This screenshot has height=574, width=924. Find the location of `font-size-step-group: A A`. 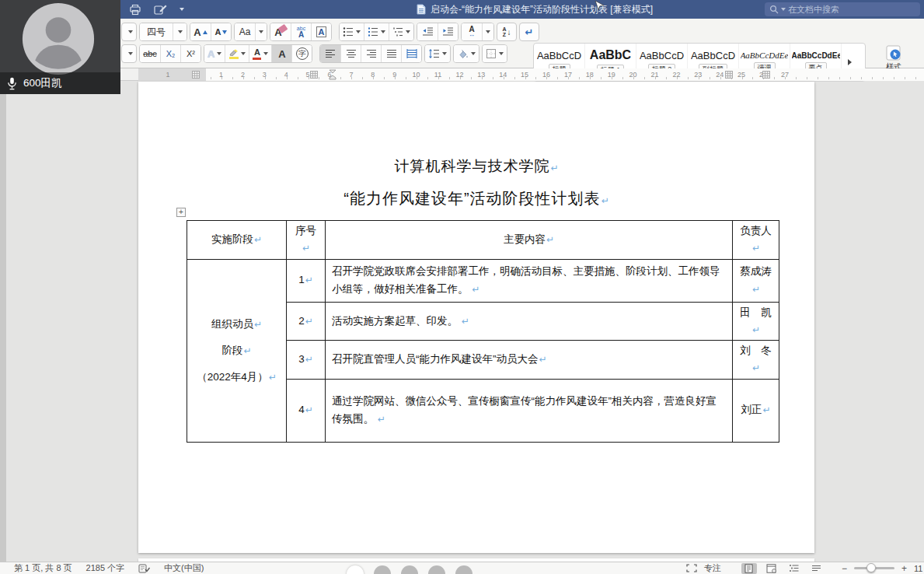

font-size-step-group: A A is located at coordinates (211, 32).